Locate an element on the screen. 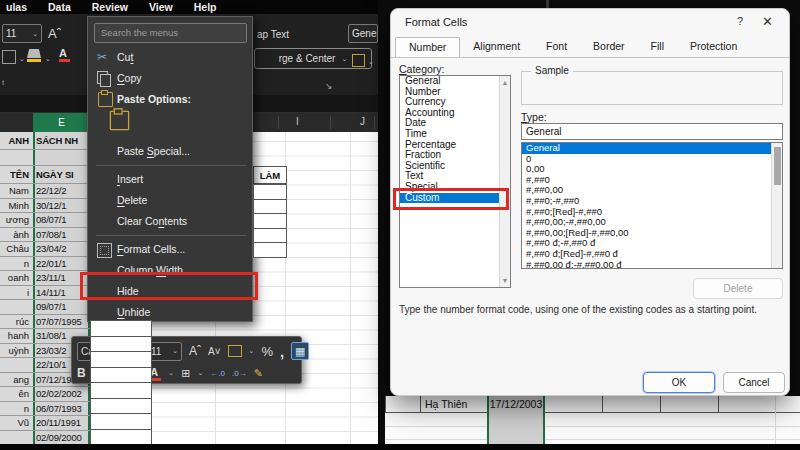  sheet-row is located at coordinates (45, 158).